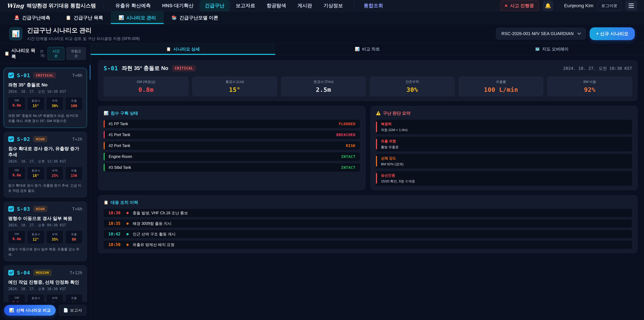  What do you see at coordinates (45, 273) in the screenshot?
I see `scenario-card-header: S-04 MEDIUM T+12h` at bounding box center [45, 273].